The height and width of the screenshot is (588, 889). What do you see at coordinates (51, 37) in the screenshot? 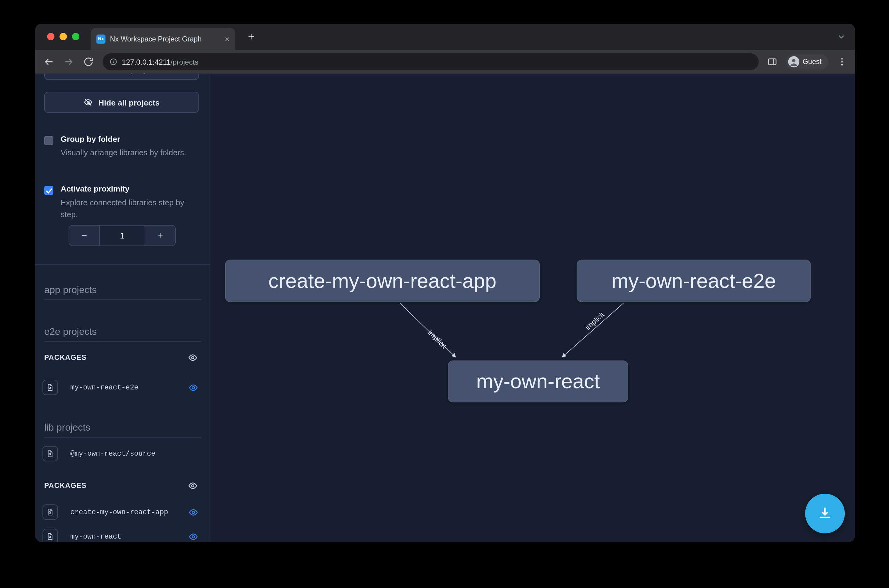
I see `close-window-button` at bounding box center [51, 37].